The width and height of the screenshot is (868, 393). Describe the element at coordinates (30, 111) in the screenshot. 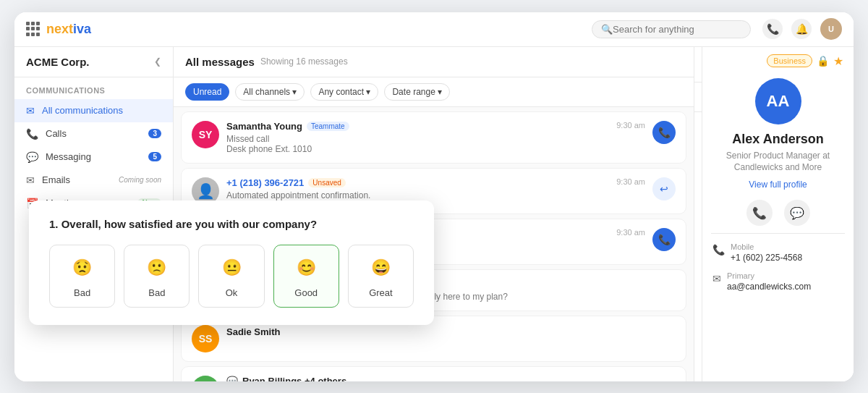

I see `all-comms-icon: ✉` at that location.